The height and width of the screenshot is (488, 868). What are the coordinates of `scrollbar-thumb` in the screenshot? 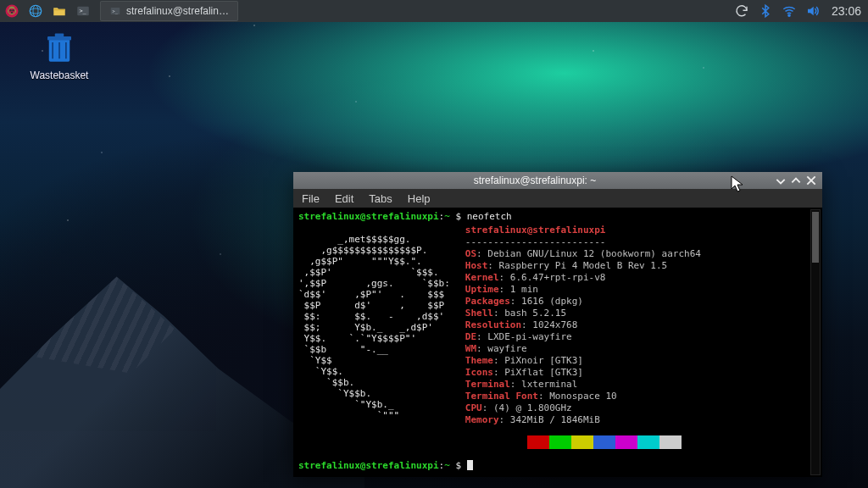 It's located at (815, 237).